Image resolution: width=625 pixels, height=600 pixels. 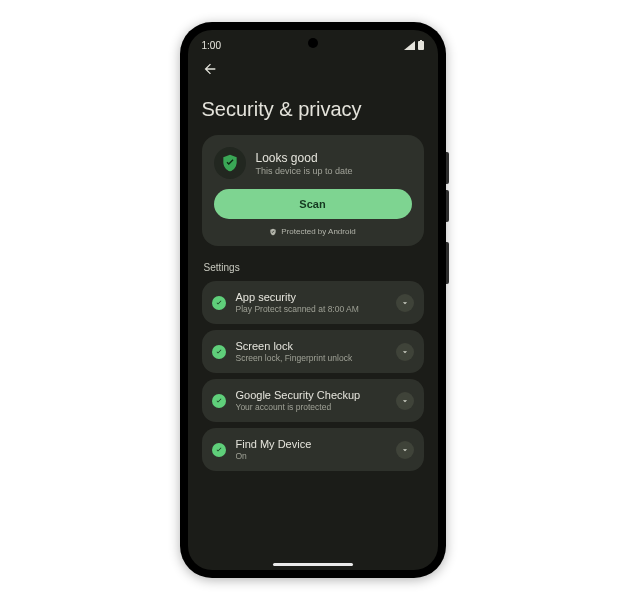 What do you see at coordinates (313, 190) in the screenshot?
I see `security-status-card: Looks good This device is up to date Sca…` at bounding box center [313, 190].